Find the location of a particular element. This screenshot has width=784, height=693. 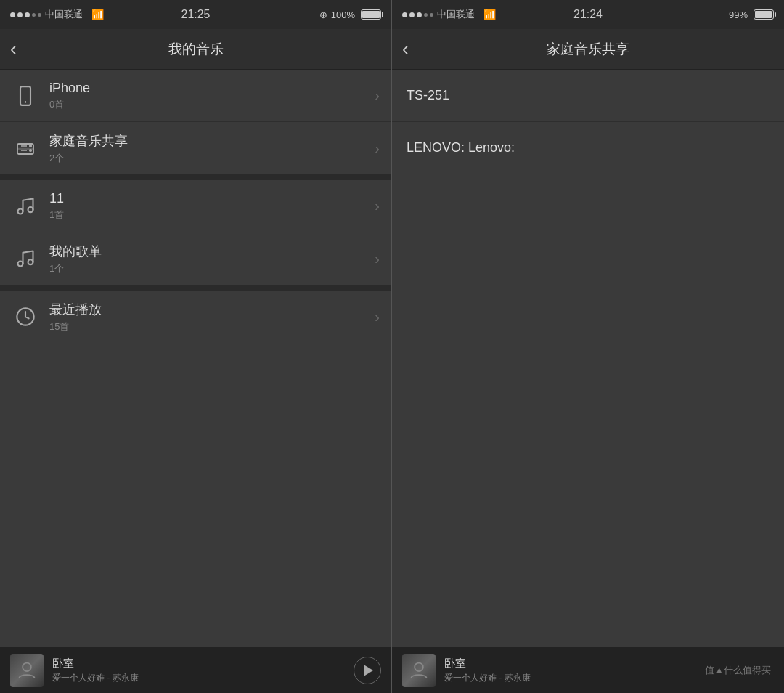

iphone-subtitle: 0首 is located at coordinates (212, 105).